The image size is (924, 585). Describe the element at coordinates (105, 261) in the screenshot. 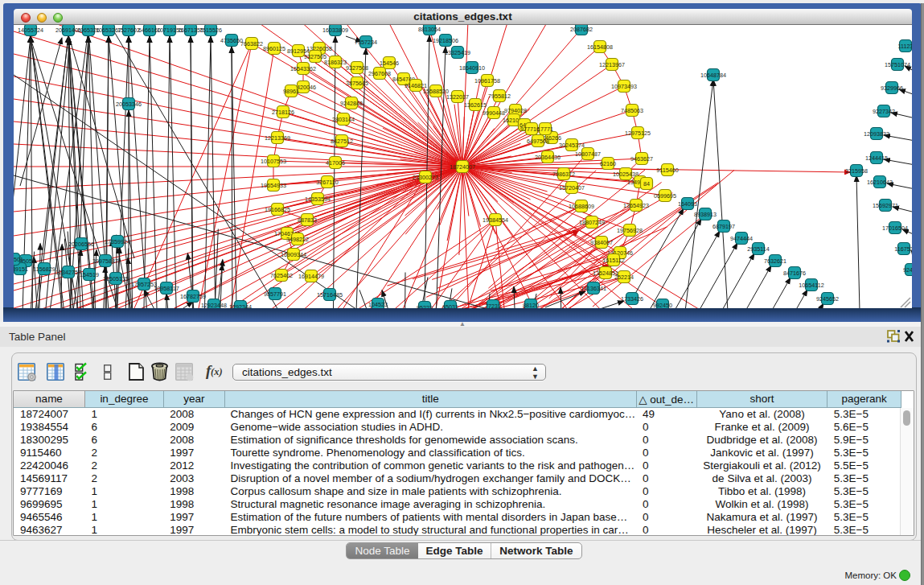

I see `svg-text: 39975887` at that location.